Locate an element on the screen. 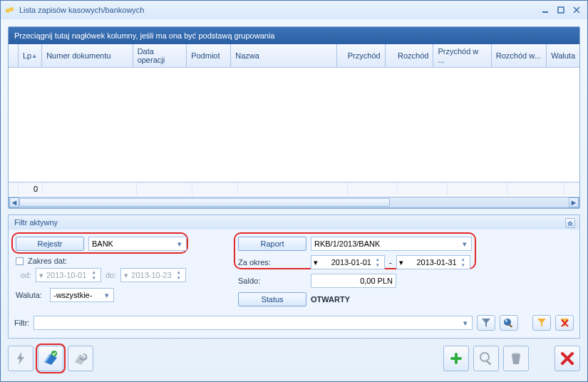 Image resolution: width=588 pixels, height=382 pixels. filter-expression-row: Filtr: ▾ is located at coordinates (294, 323).